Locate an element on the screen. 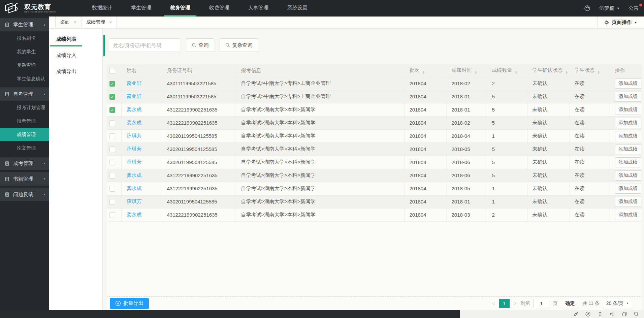 The width and height of the screenshot is (644, 318). sidebar-item: 报考计划管理 is located at coordinates (25, 107).